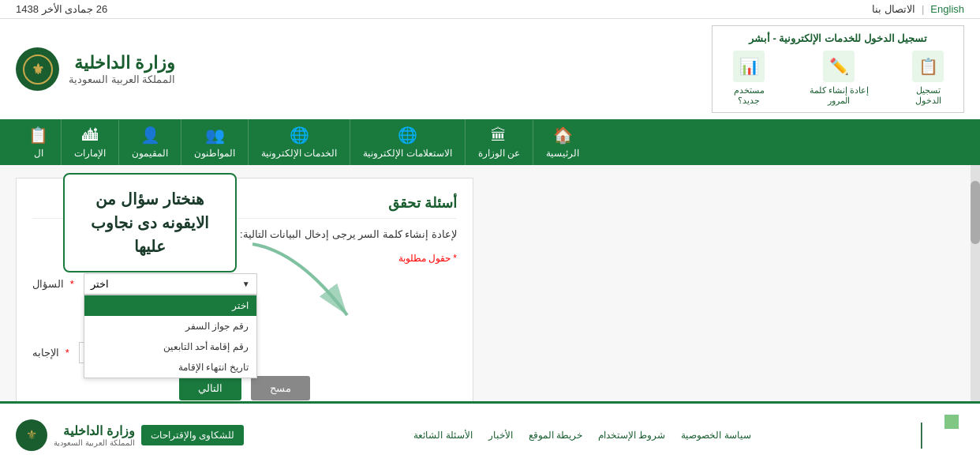 The height and width of the screenshot is (466, 980). What do you see at coordinates (923, 436) in the screenshot?
I see `svg-text: N` at bounding box center [923, 436].